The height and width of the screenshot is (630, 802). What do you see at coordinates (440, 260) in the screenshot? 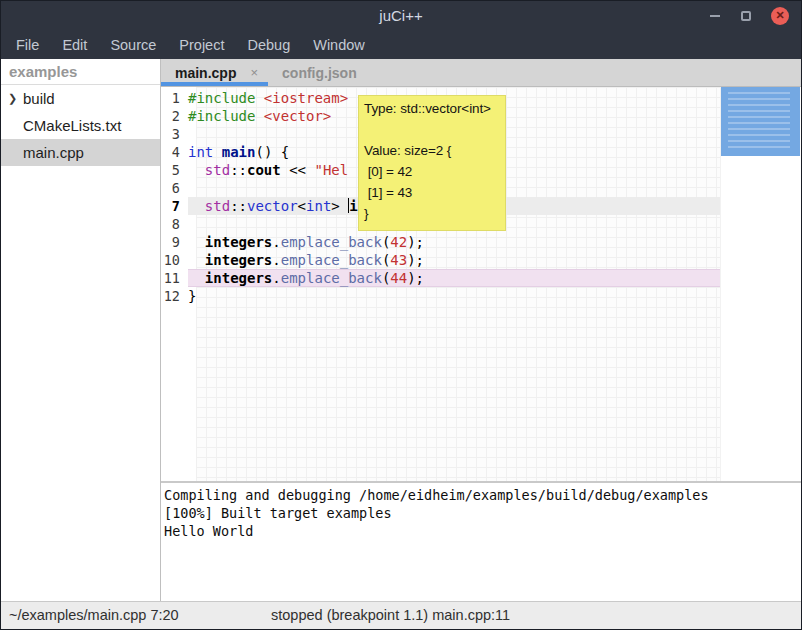
I see `code-line: 10 integers.emplace_back(43);` at bounding box center [440, 260].